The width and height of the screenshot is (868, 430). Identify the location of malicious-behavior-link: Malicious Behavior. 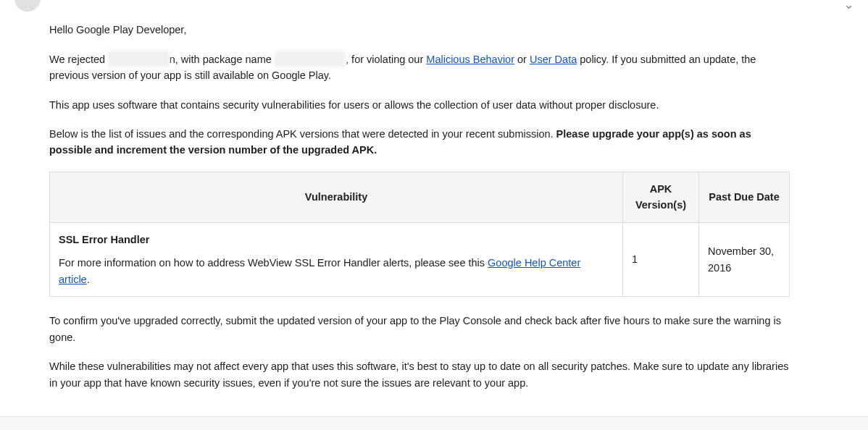
(470, 59).